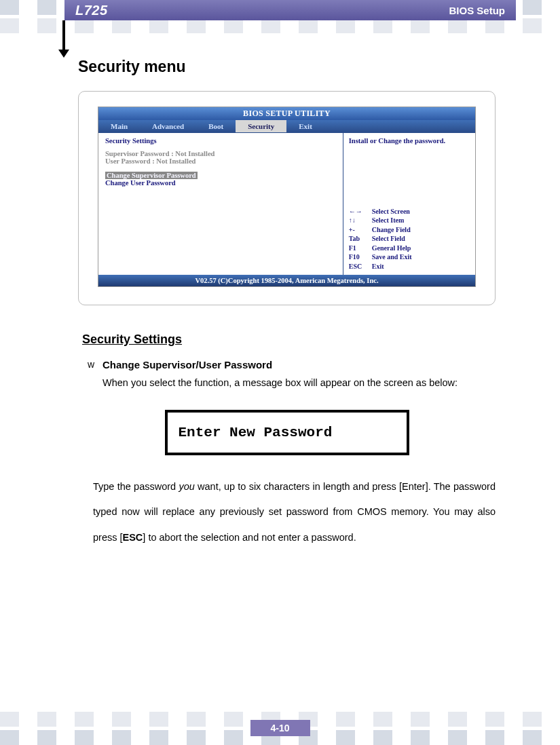 The width and height of the screenshot is (560, 745). Describe the element at coordinates (286, 126) in the screenshot. I see `bios-tab-bar: Main Advanced Boot Security Exit` at that location.